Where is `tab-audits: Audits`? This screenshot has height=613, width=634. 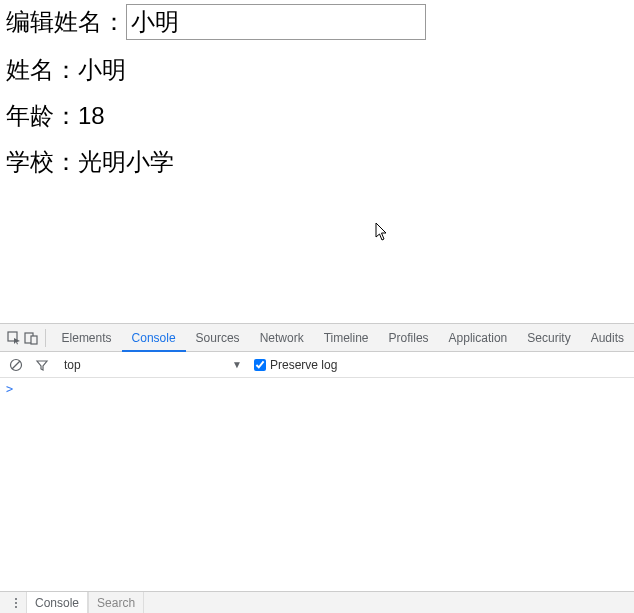 tab-audits: Audits is located at coordinates (608, 338).